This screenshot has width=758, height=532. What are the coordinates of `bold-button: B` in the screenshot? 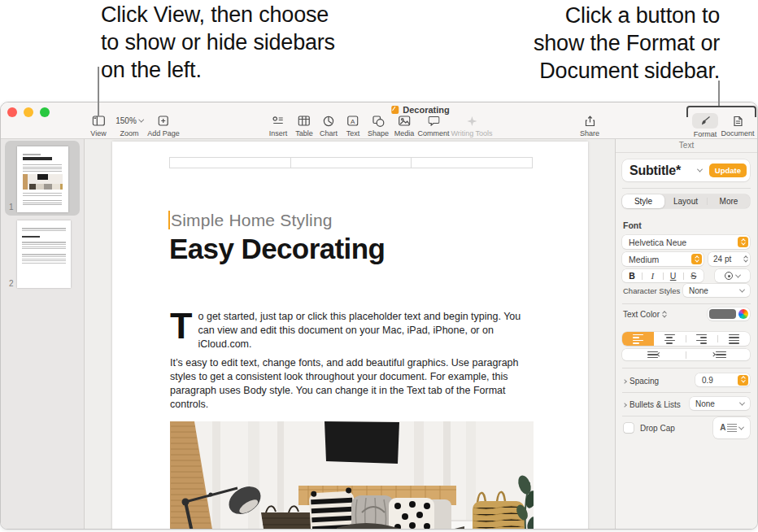 It's located at (632, 276).